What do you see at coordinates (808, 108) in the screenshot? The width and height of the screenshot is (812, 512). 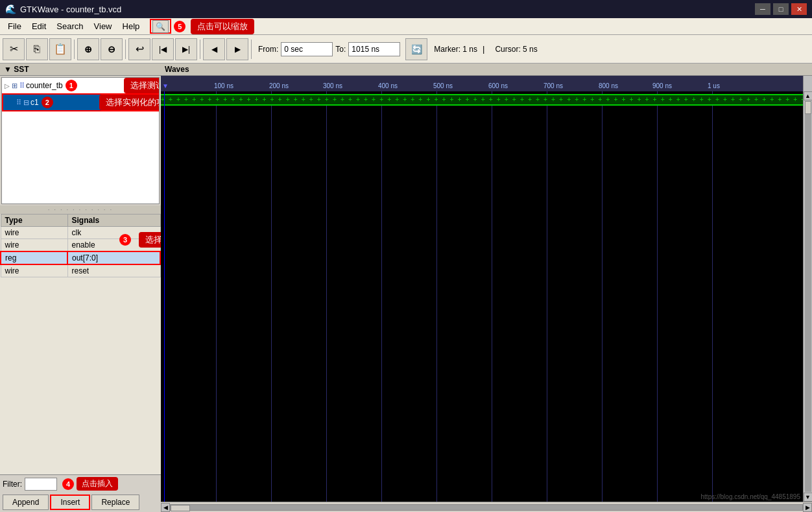 I see `scroll-v-thumb` at bounding box center [808, 108].